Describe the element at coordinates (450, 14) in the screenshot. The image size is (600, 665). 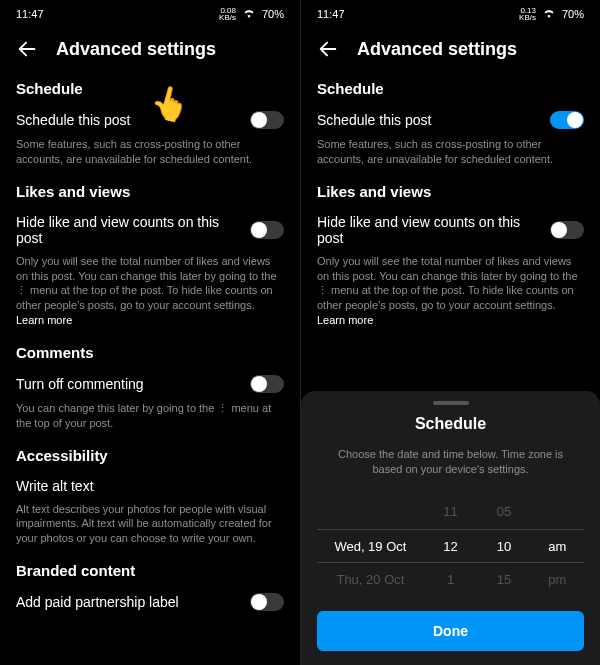
I see `status-bar: 11:47 0.13KB/s 70%` at that location.